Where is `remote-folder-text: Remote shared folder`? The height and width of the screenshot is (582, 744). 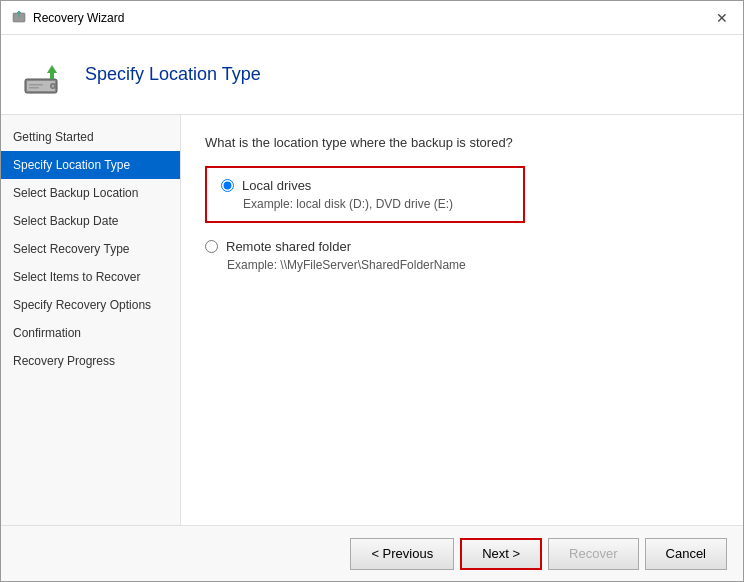
remote-folder-text: Remote shared folder is located at coordinates (288, 246).